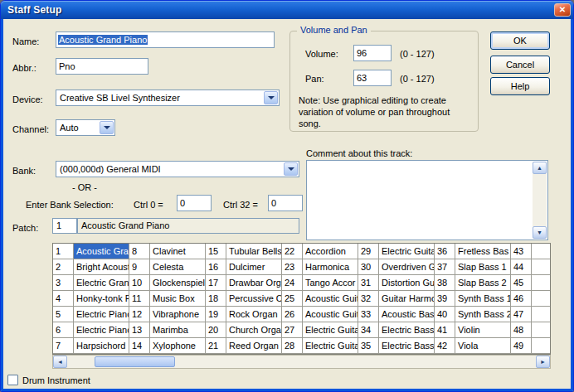  I want to click on patch-name-cell: Acoustic Bas, so click(406, 315).